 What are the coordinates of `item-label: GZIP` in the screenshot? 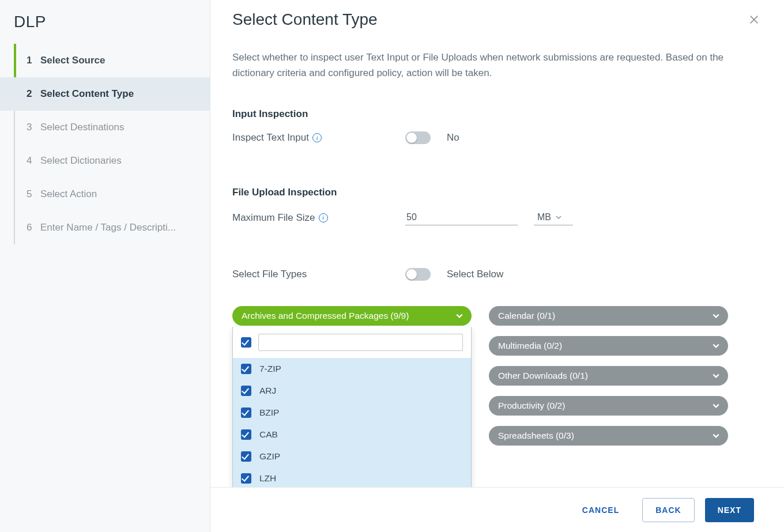 It's located at (270, 456).